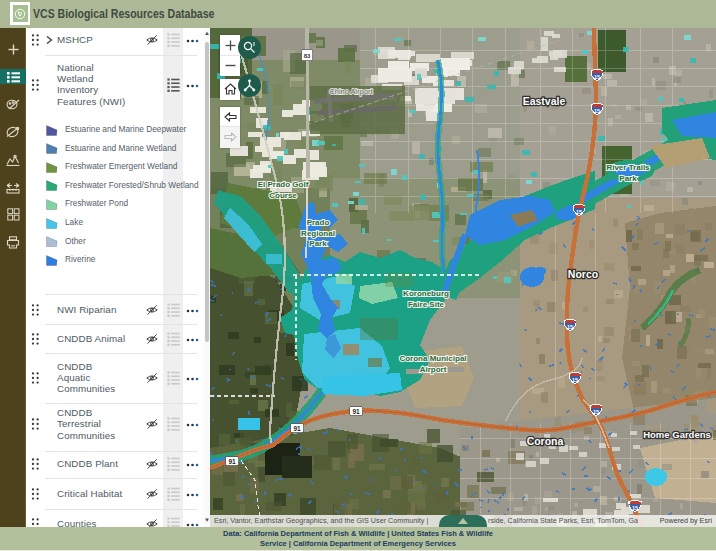 Image resolution: width=716 pixels, height=551 pixels. Describe the element at coordinates (318, 222) in the screenshot. I see `svg-text: Prado` at that location.